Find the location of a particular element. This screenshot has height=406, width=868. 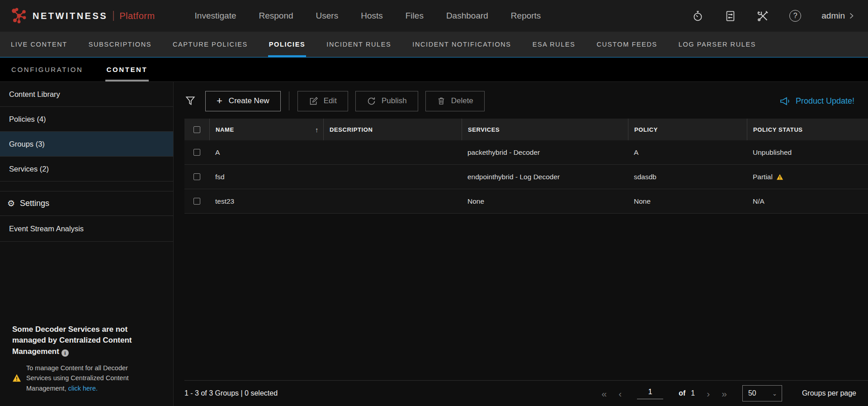

select-all-checkbox-cell is located at coordinates (197, 129).